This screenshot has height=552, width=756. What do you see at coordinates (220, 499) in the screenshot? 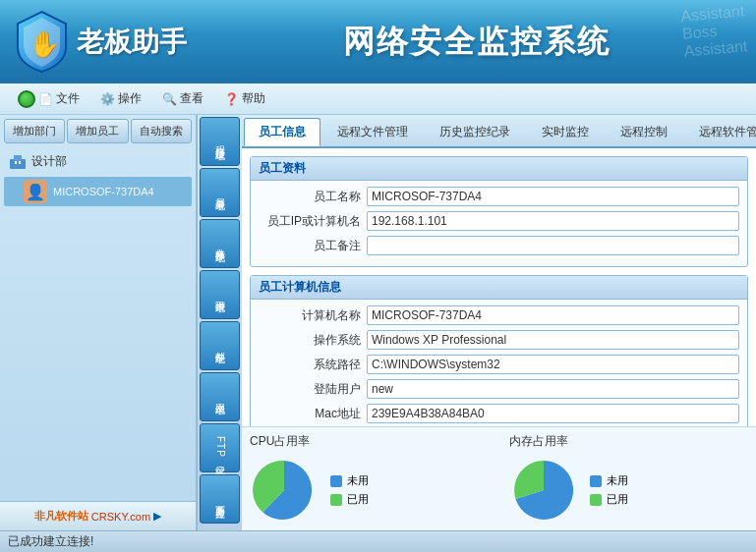
I see `sidebar-multiscreen-label: 多画面监控` at bounding box center [220, 499].